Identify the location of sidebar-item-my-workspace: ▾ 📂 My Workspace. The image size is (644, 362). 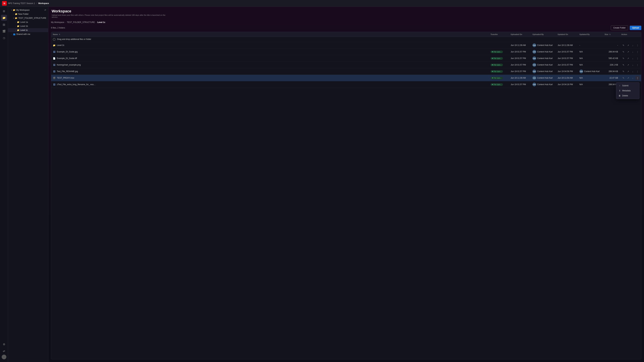
(28, 10).